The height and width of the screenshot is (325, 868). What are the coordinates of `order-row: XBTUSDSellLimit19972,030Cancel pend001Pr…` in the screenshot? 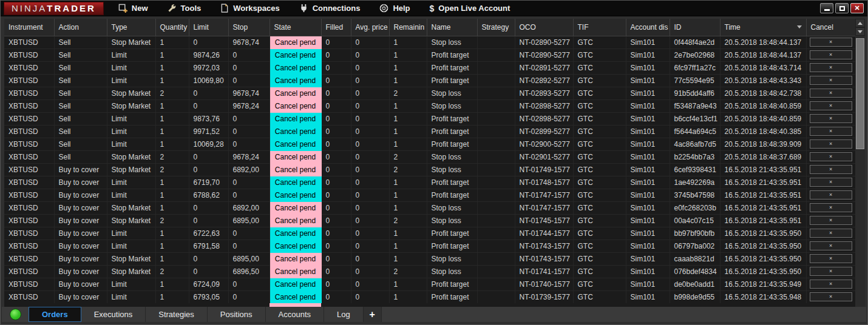 It's located at (430, 68).